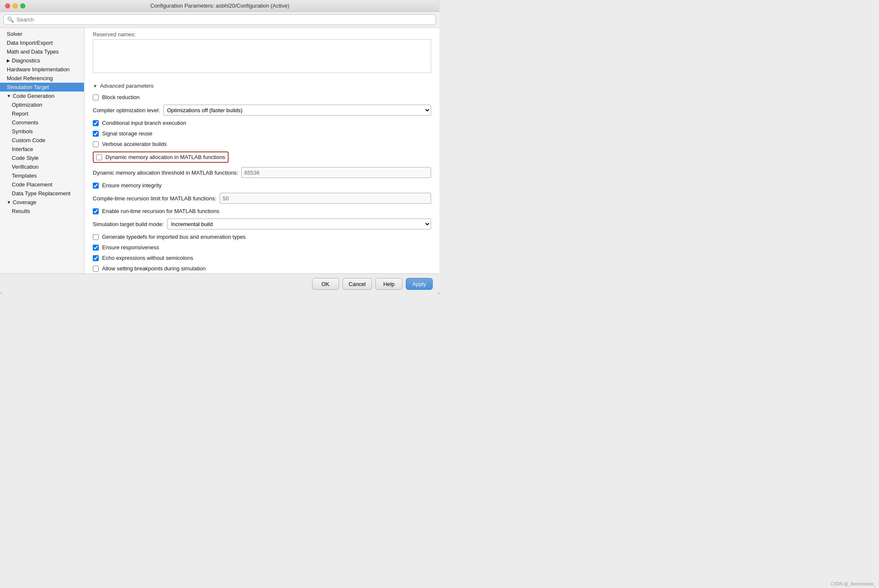 The height and width of the screenshot is (588, 879). Describe the element at coordinates (161, 211) in the screenshot. I see `label-enable-runtime-recursion: Enable run-time recursion for MATLAB fun…` at that location.